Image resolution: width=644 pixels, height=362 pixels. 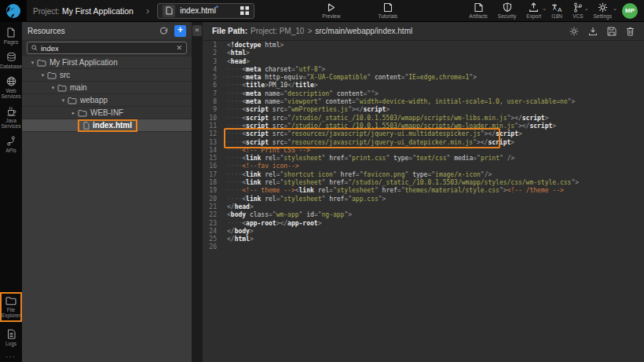 What do you see at coordinates (11, 123) in the screenshot?
I see `sidebar-item-java-services-label: Java Services` at bounding box center [11, 123].